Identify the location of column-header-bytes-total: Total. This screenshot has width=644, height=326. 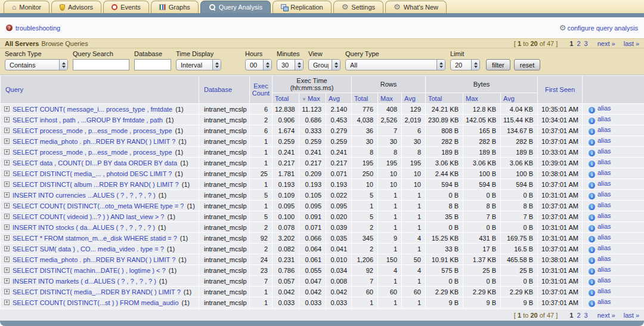
(445, 99).